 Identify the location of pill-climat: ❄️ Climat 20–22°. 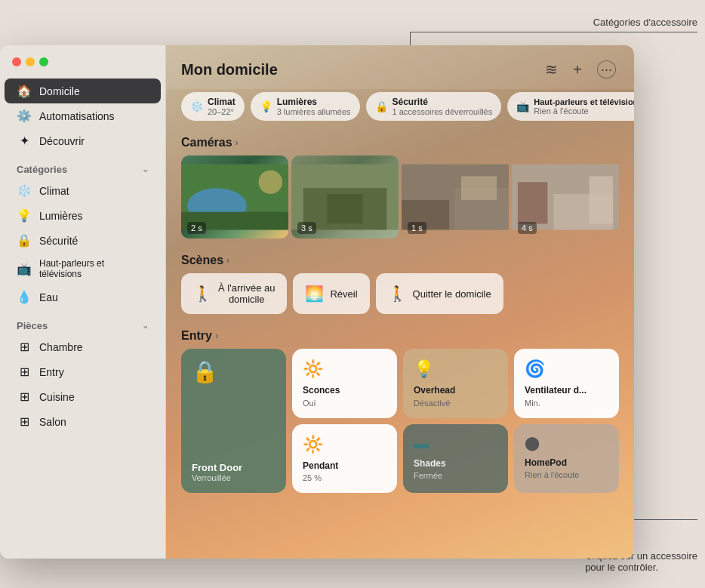
(213, 106).